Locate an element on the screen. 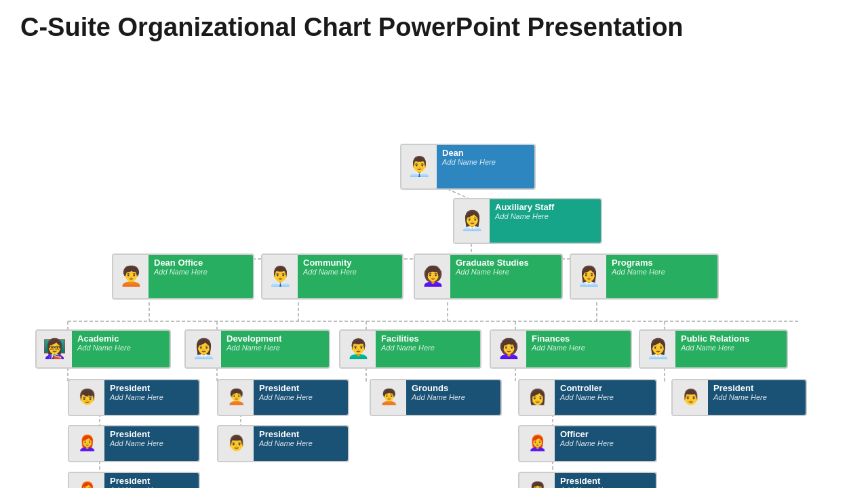 The width and height of the screenshot is (868, 488). facilities-subtitle: Add Name Here is located at coordinates (428, 348).